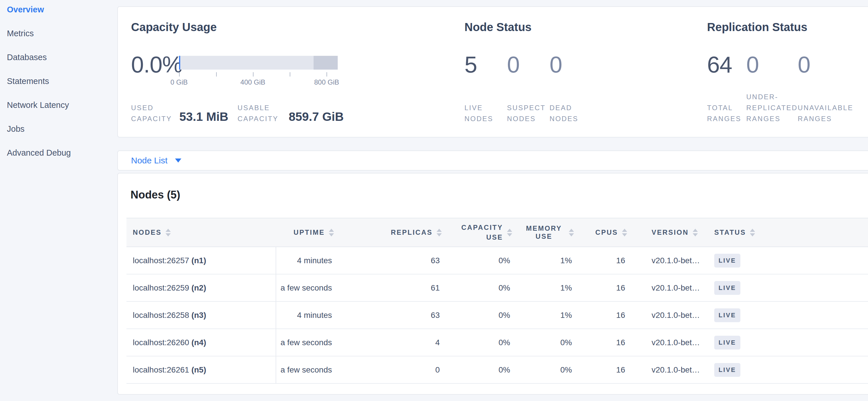 This screenshot has height=401, width=868. I want to click on capacity-gauge: 0 GiB400 GiB800 GiB, so click(258, 79).